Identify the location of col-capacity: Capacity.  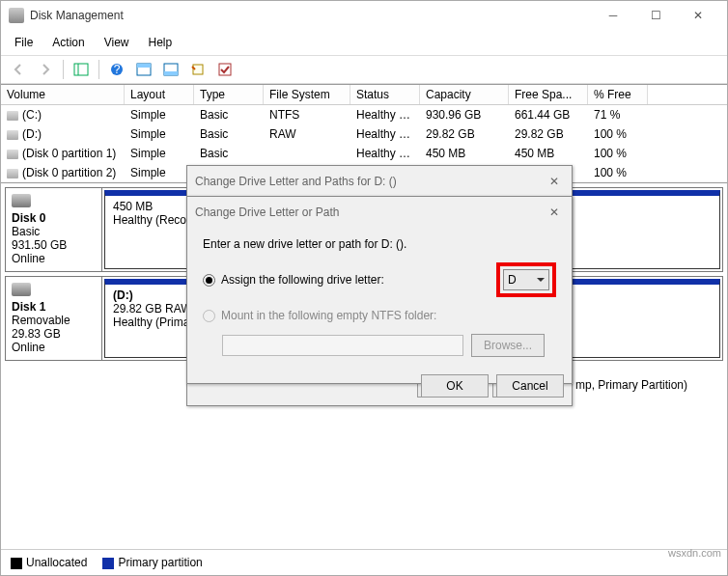
(464, 95).